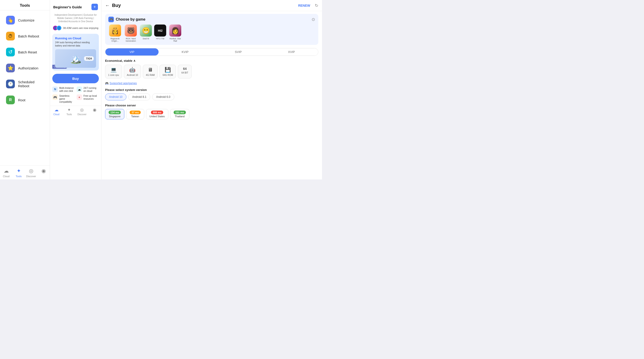 The height and width of the screenshot is (359, 644). Describe the element at coordinates (134, 61) in the screenshot. I see `collapse-arrow-icon: ∧` at that location.